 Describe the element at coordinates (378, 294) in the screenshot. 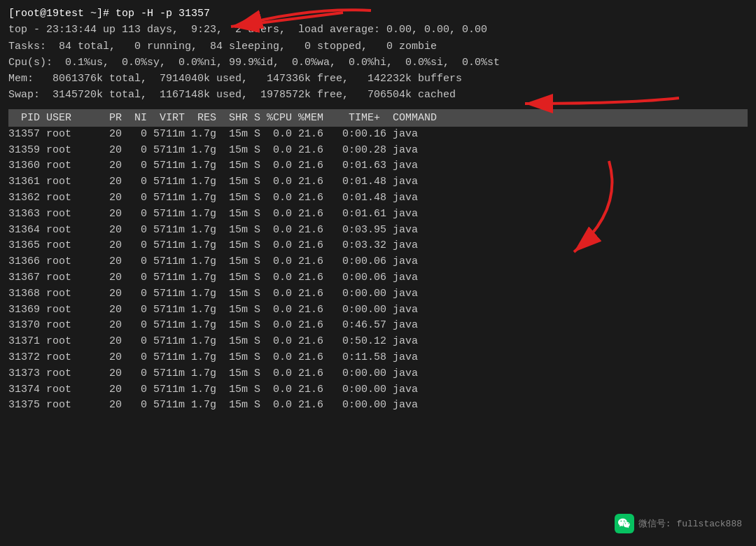

I see `table-row: 31368 root 20 0 5711m 1.7g 15m S 0.0 21.…` at that location.